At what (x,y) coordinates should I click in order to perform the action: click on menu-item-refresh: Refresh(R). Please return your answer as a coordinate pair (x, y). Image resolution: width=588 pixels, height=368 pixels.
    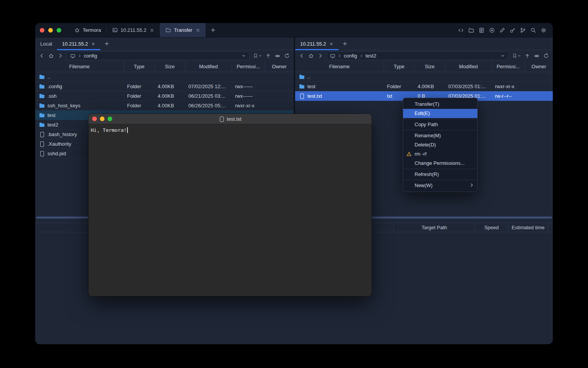
    Looking at the image, I should click on (440, 174).